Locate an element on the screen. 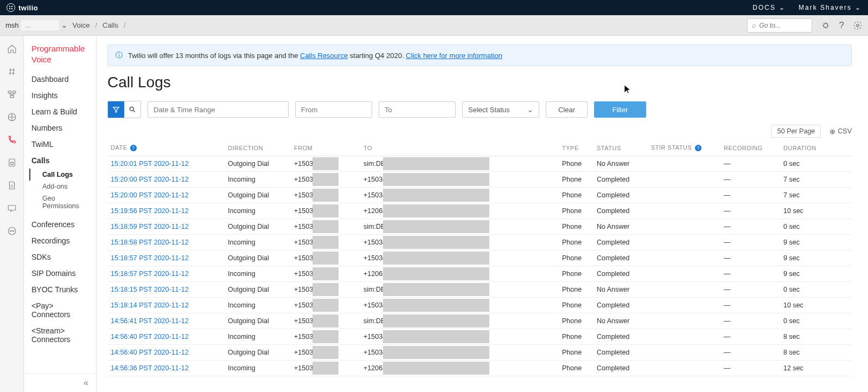 The image size is (868, 392). sidebar-item-twiml: TwiML is located at coordinates (60, 144).